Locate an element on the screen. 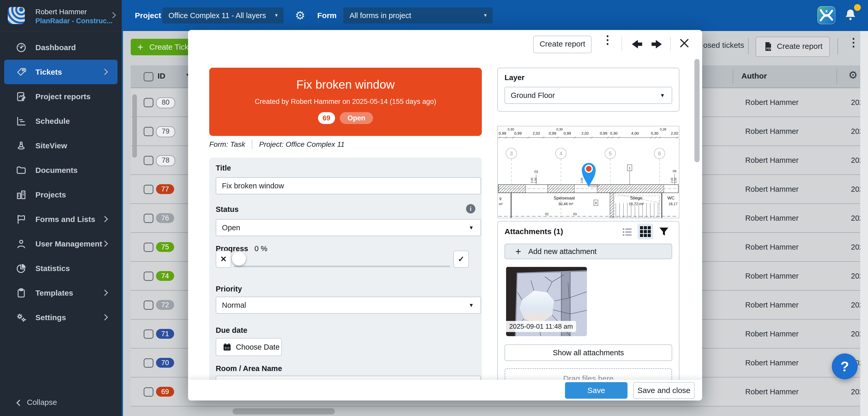 This screenshot has width=868, height=416. calendar-icon is located at coordinates (227, 347).